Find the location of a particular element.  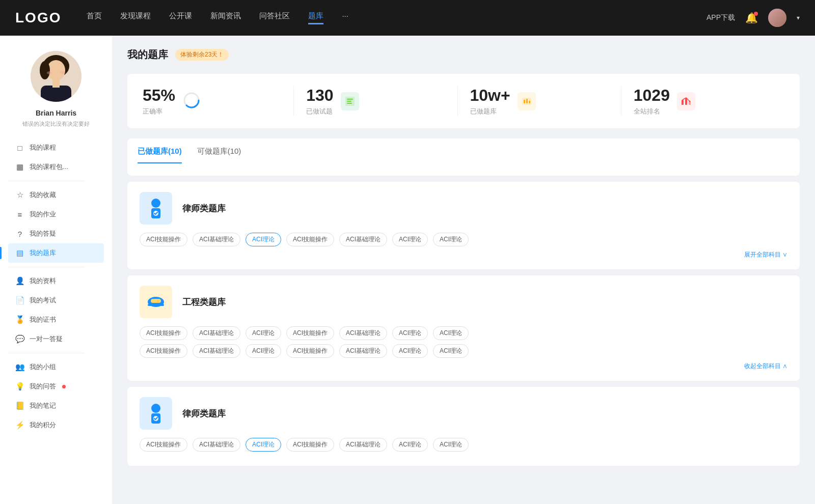

sidebar-item-my-qa: 💡 我的问答 is located at coordinates (56, 386).